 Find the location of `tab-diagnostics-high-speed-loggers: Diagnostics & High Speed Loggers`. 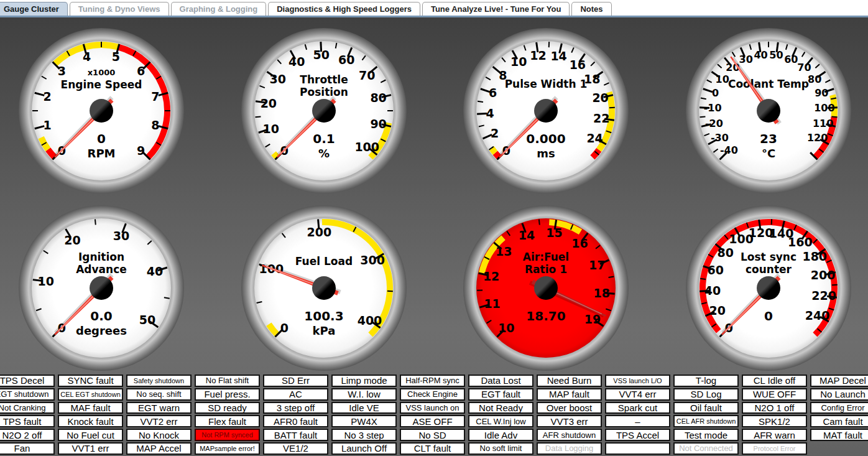

tab-diagnostics-high-speed-loggers: Diagnostics & High Speed Loggers is located at coordinates (344, 9).